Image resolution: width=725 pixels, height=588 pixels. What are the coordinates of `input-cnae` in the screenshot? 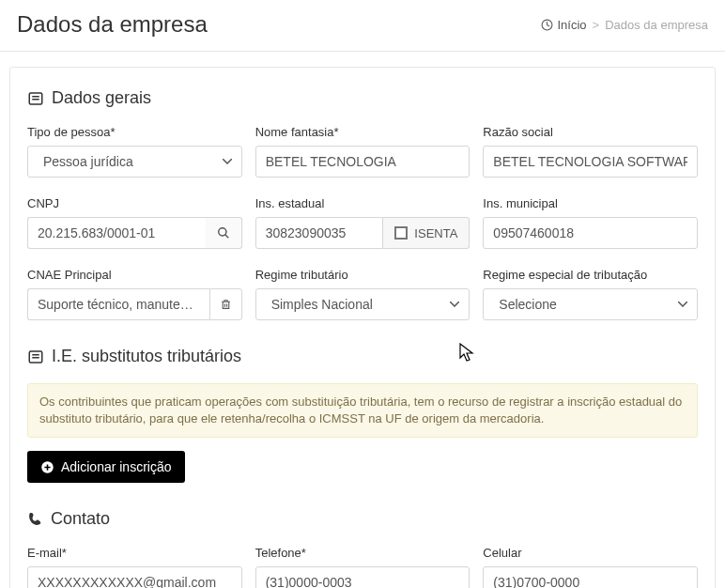 It's located at (118, 304).